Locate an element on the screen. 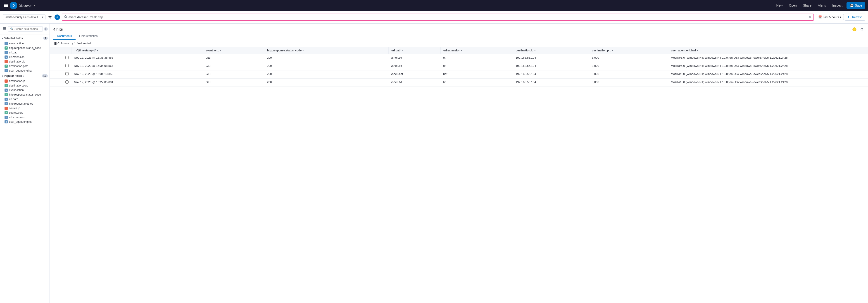  row-dest-ip: 192.168.56.104 is located at coordinates (551, 75).